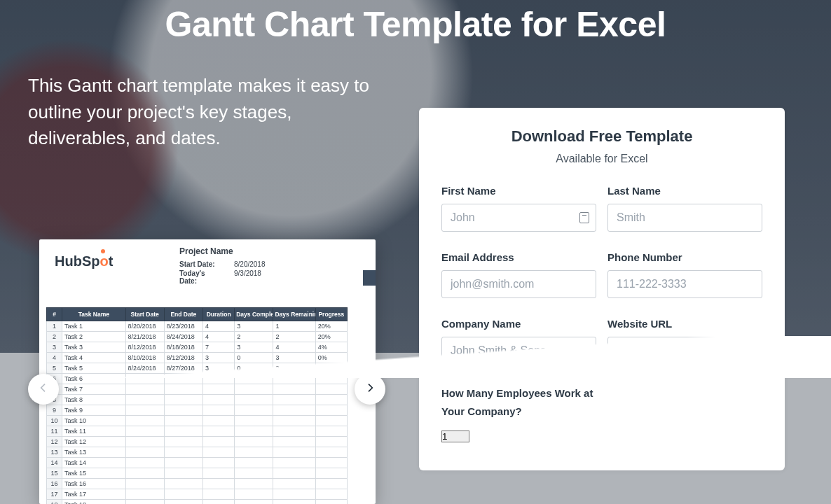 Image resolution: width=831 pixels, height=504 pixels. What do you see at coordinates (518, 323) in the screenshot?
I see `company-label: Company Name` at bounding box center [518, 323].